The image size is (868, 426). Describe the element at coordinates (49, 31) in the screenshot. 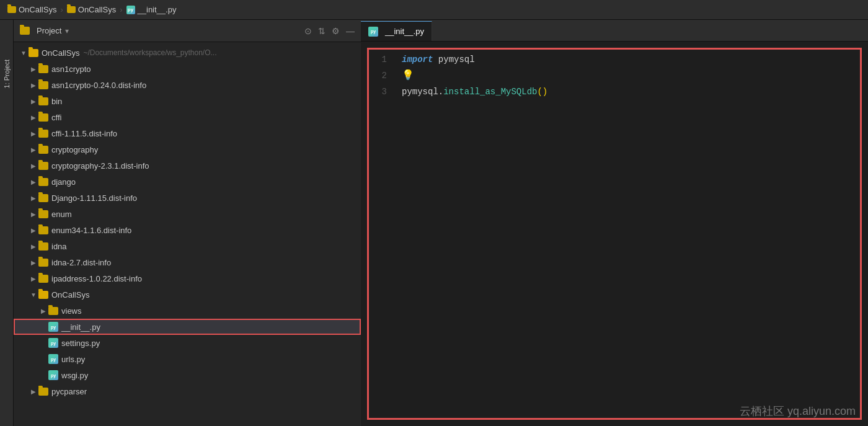

I see `project-title-label: Project` at that location.